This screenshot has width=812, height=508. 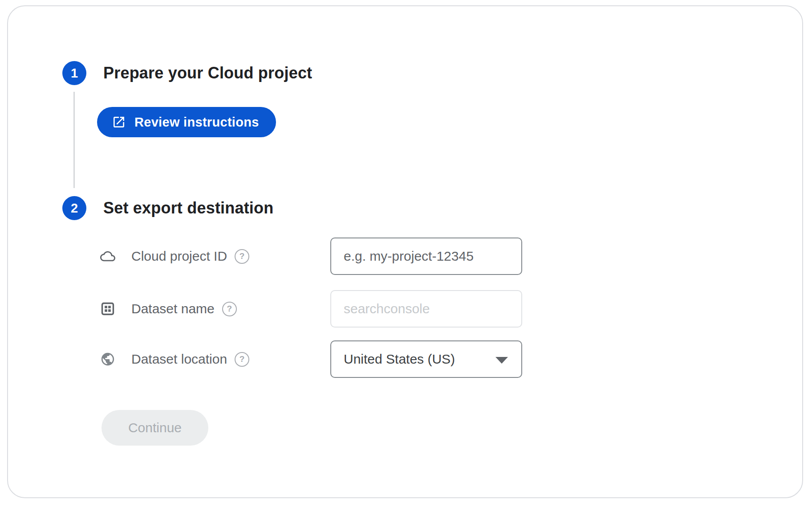 What do you see at coordinates (502, 360) in the screenshot?
I see `dropdown-arrow-icon` at bounding box center [502, 360].